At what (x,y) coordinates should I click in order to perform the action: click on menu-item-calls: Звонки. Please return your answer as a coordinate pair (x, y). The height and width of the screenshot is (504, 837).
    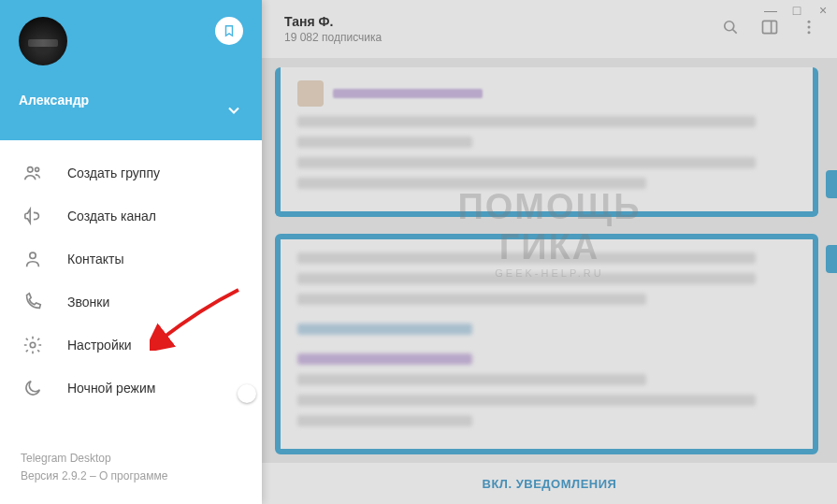
    Looking at the image, I should click on (131, 302).